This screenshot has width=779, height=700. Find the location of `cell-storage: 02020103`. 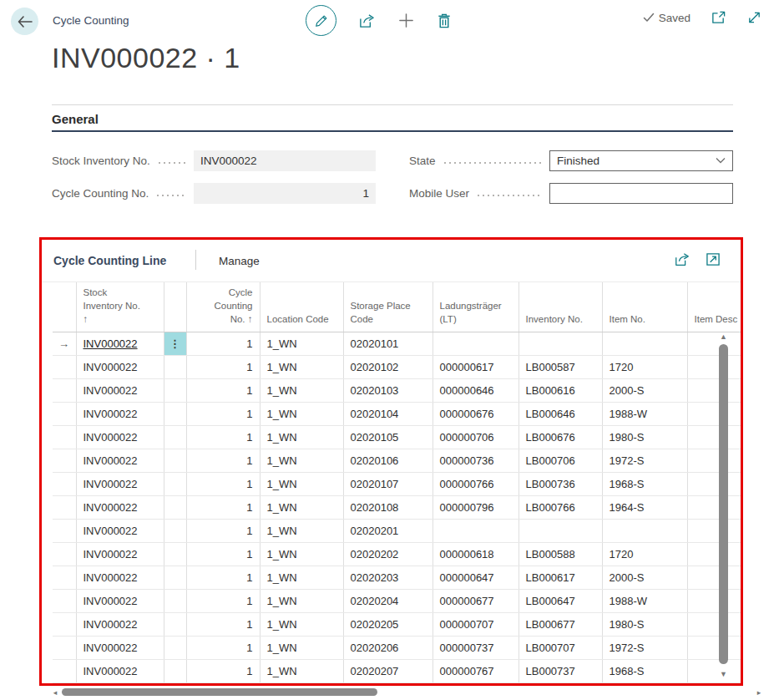

cell-storage: 02020103 is located at coordinates (387, 391).